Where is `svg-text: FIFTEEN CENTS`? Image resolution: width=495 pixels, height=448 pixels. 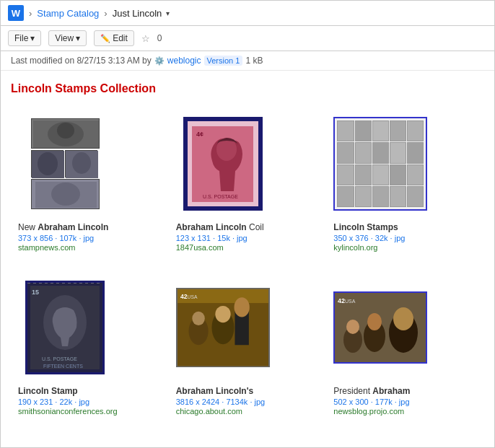
svg-text: FIFTEEN CENTS is located at coordinates (63, 366).